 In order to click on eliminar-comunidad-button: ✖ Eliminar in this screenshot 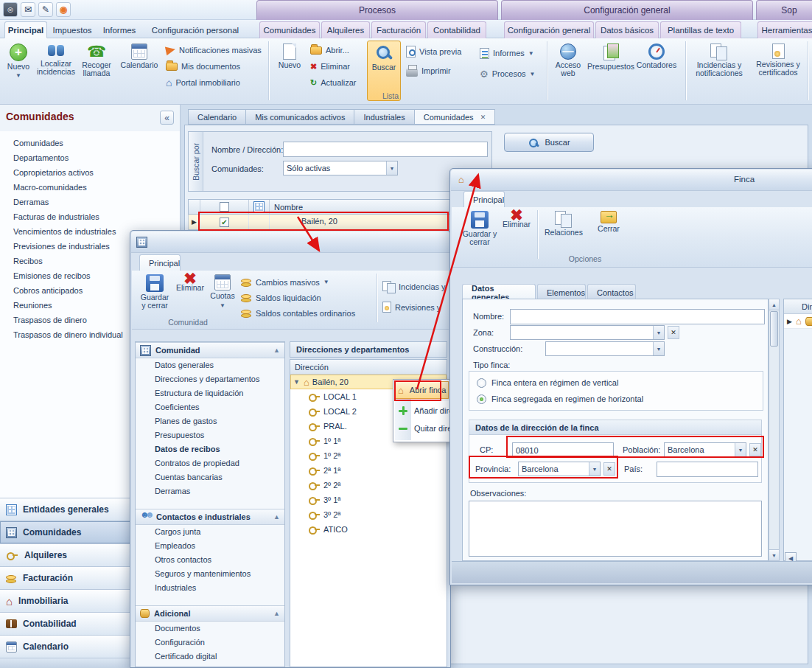, I will do `click(190, 282)`.